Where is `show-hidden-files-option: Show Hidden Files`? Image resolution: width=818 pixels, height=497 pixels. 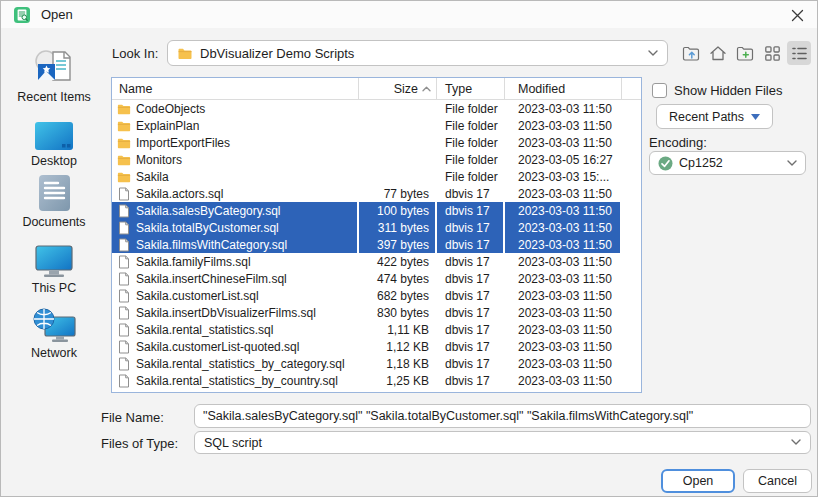 show-hidden-files-option: Show Hidden Files is located at coordinates (717, 90).